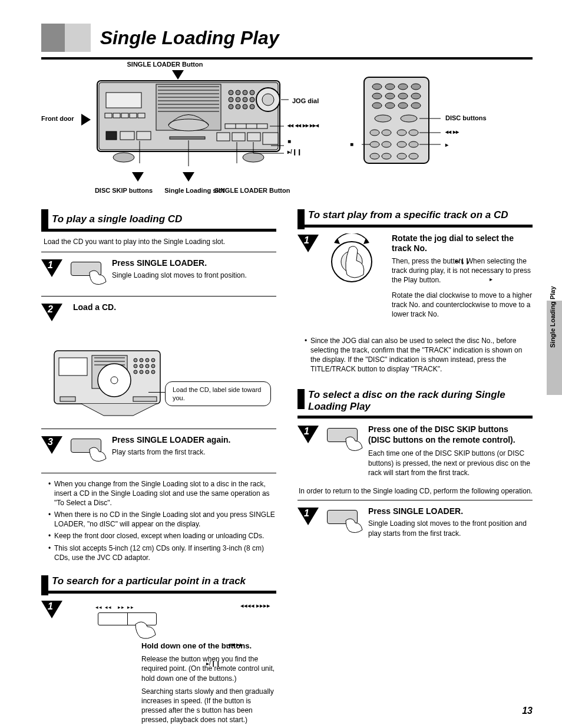 The width and height of the screenshot is (562, 728). I want to click on header-rule, so click(287, 58).